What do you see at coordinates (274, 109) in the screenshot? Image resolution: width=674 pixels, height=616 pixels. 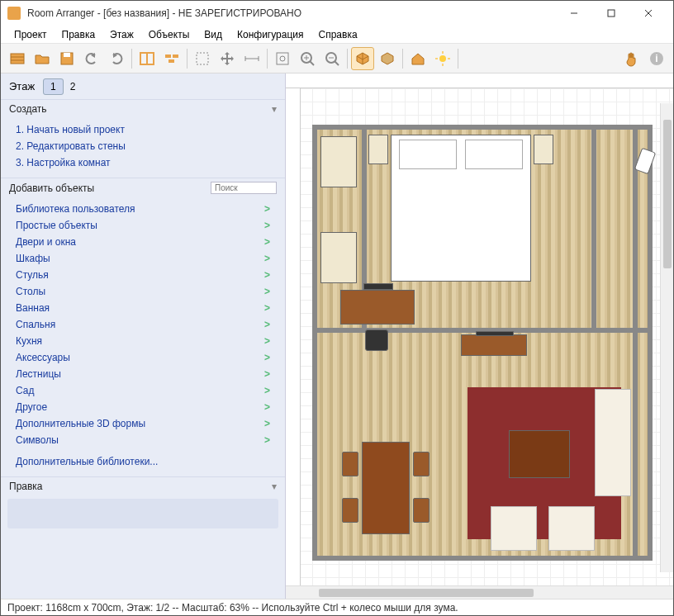 I see `chevron-down-icon: ▾` at bounding box center [274, 109].